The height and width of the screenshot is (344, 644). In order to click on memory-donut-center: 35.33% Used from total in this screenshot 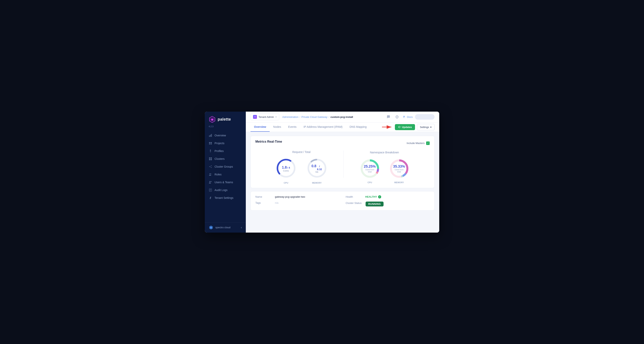, I will do `click(399, 169)`.